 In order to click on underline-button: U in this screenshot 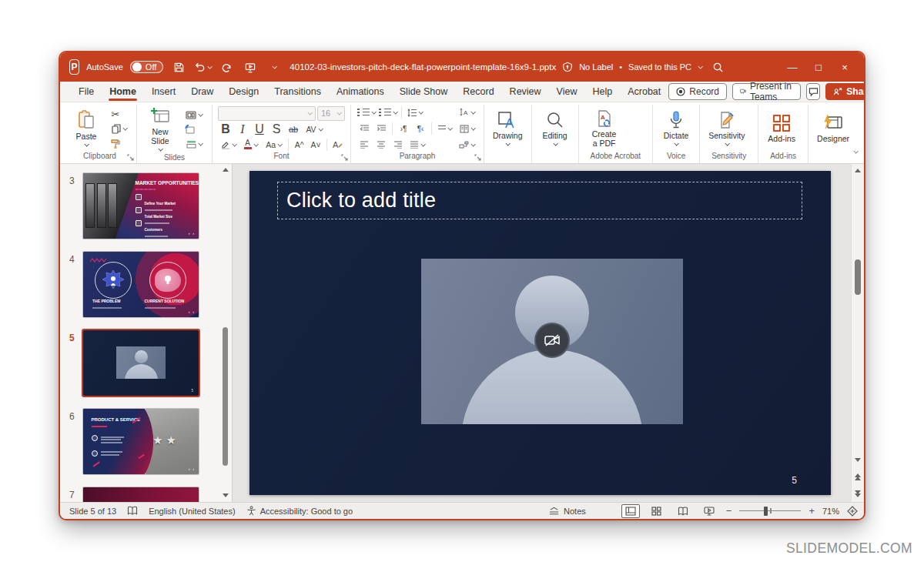, I will do `click(259, 129)`.